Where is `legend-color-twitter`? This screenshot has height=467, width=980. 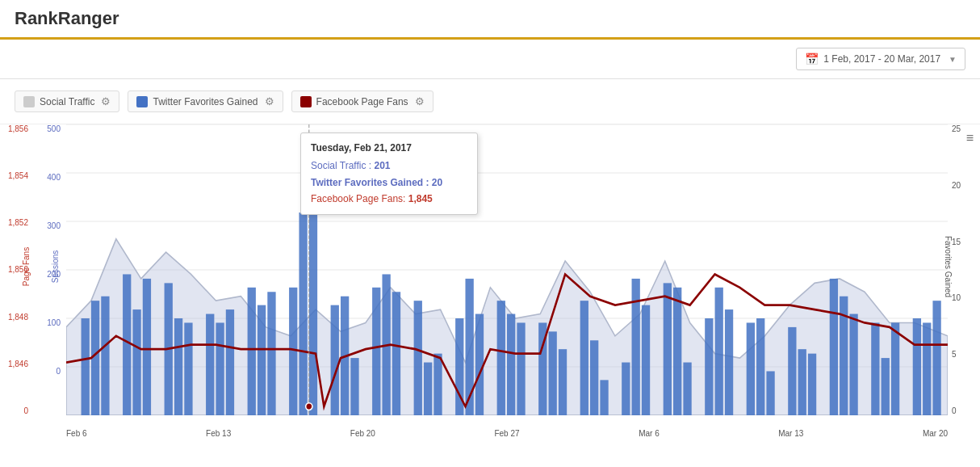 legend-color-twitter is located at coordinates (142, 102).